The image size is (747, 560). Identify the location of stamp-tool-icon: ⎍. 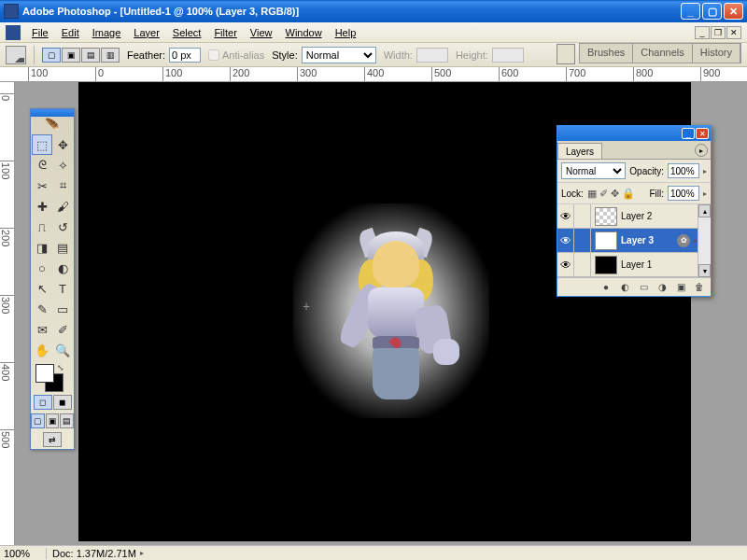
(42, 227).